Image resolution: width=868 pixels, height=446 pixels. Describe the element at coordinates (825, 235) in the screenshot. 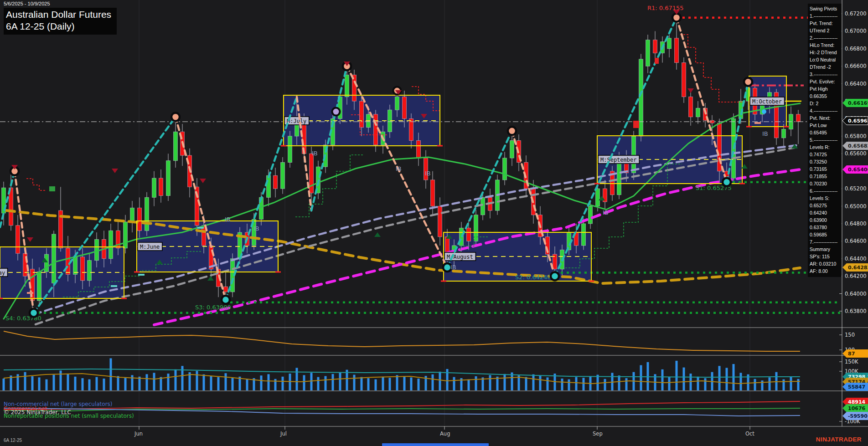

I see `swing-pivots-line: 0.59685` at that location.